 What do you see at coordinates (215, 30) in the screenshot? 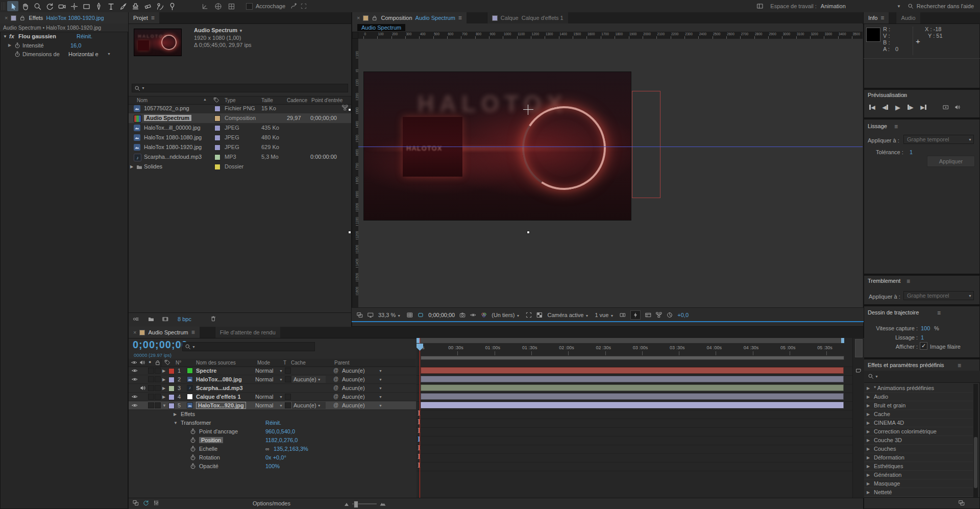
I see `project-item-name: Audio Spectrum` at bounding box center [215, 30].